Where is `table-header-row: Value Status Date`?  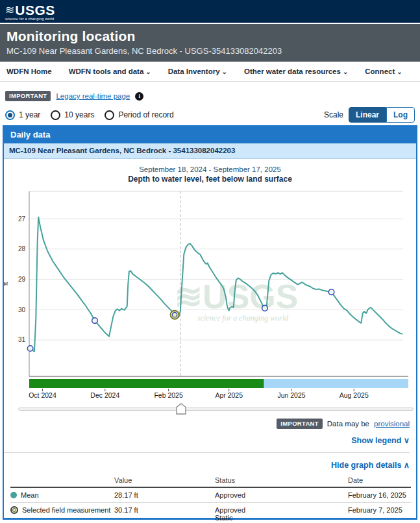
table-header-row: Value Status Date is located at coordinates (210, 481).